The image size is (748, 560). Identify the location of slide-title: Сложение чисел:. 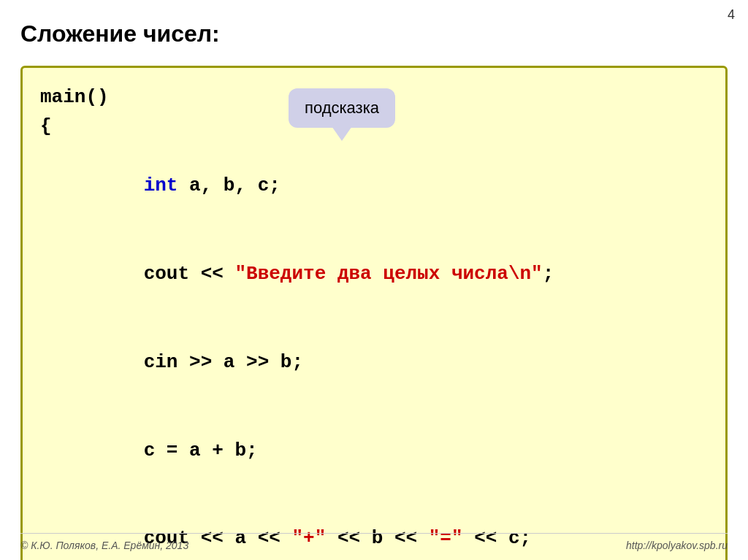
(120, 34).